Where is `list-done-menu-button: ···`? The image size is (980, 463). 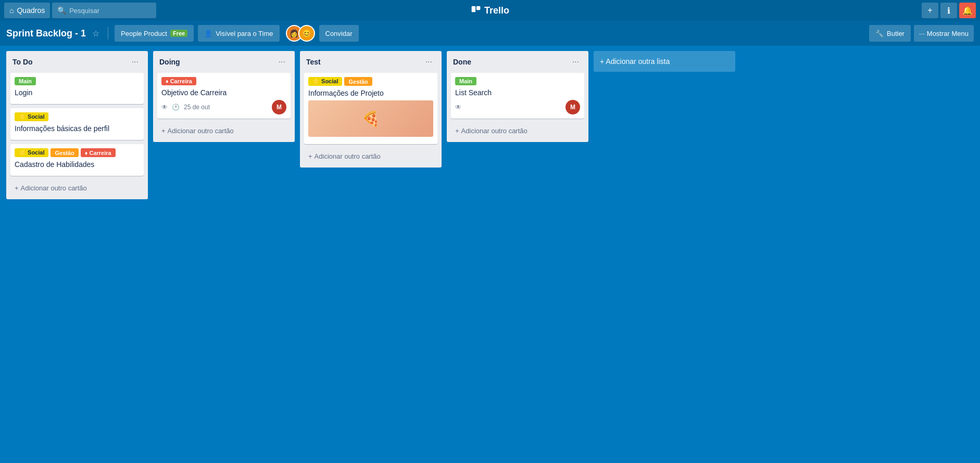 list-done-menu-button: ··· is located at coordinates (576, 62).